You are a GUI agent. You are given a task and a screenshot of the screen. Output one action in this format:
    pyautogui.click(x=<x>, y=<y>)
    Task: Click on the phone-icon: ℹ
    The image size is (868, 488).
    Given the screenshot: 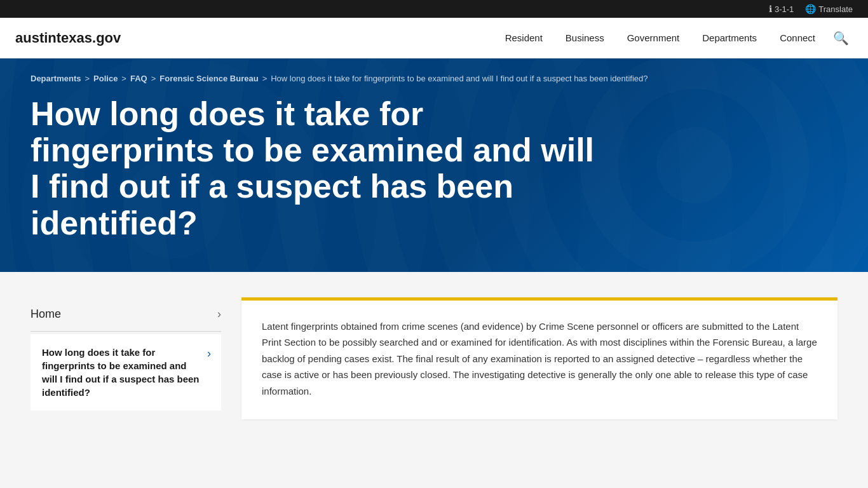 What is the action you would take?
    pyautogui.click(x=770, y=9)
    